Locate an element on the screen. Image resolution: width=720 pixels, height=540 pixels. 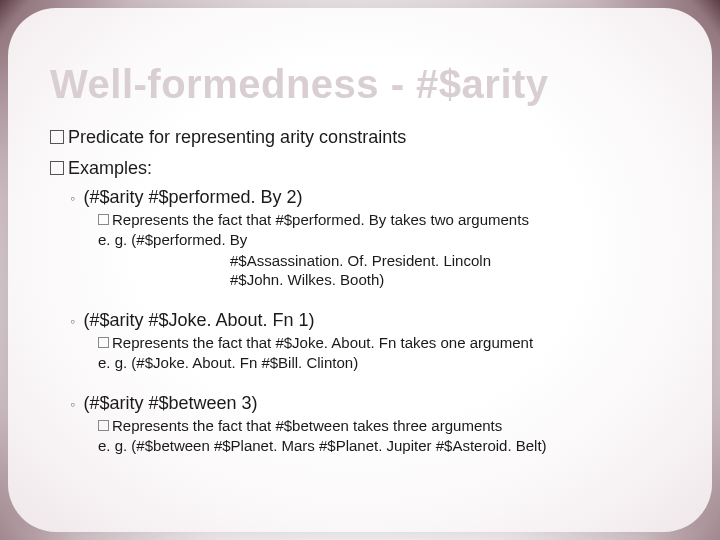
example-code: (#$arity #$between 3) is located at coordinates (170, 403).